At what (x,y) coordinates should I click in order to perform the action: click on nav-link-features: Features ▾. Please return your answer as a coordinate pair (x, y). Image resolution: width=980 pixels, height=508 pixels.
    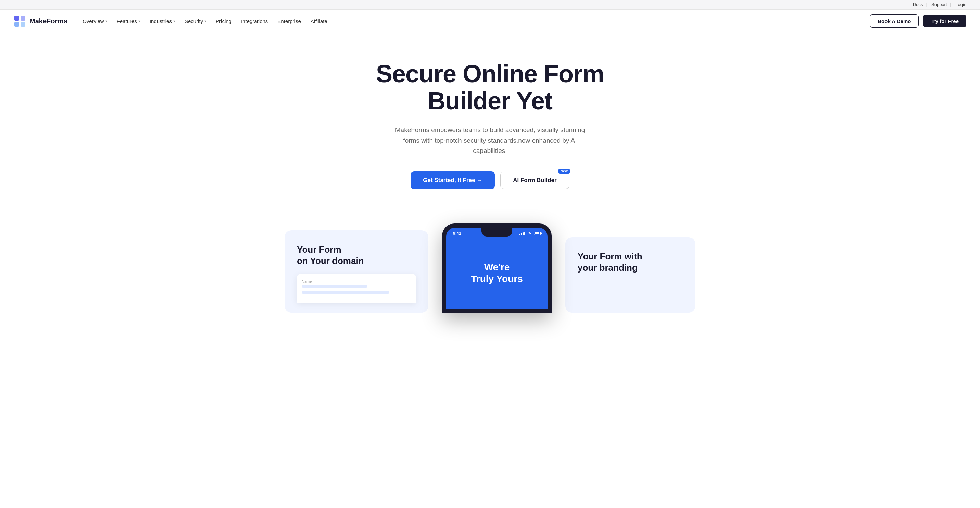
    Looking at the image, I should click on (129, 21).